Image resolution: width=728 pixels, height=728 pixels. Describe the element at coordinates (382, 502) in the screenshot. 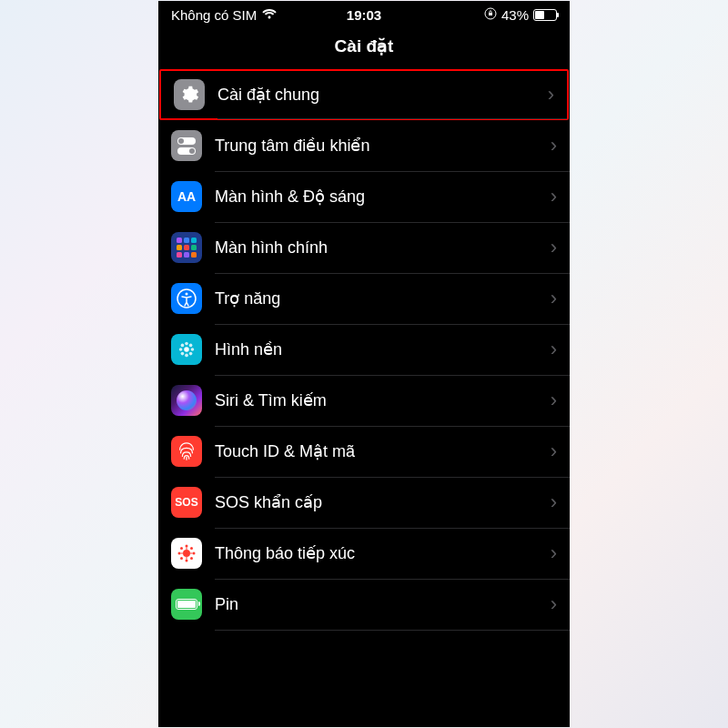

I see `row-label: SOS khẩn cấp` at that location.